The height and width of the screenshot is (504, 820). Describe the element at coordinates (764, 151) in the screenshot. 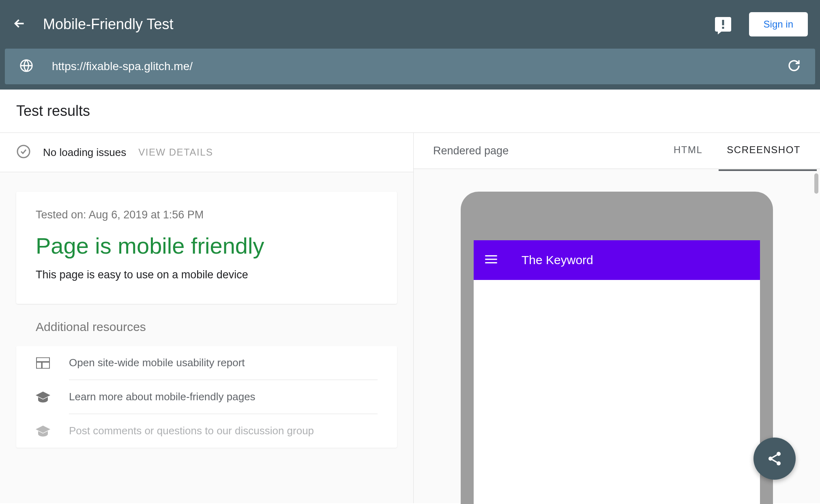

I see `tab-screenshot: SCREENSHOT` at that location.